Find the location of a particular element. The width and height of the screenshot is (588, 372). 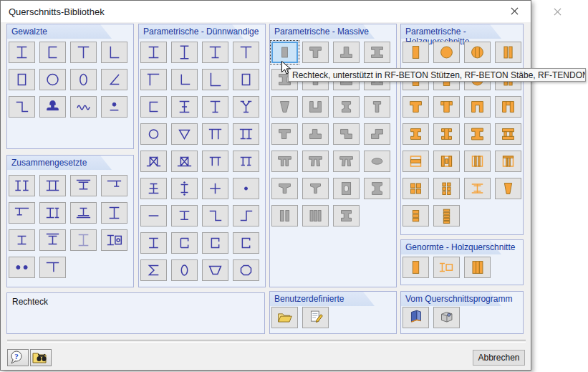

section-button-tee-rolled is located at coordinates (83, 52).